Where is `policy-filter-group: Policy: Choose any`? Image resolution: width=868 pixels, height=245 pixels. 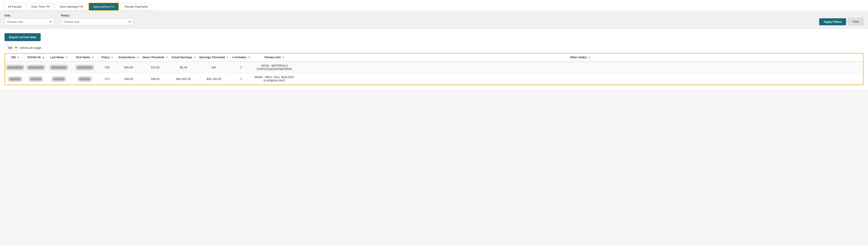
policy-filter-group: Policy: Choose any is located at coordinates (97, 20).